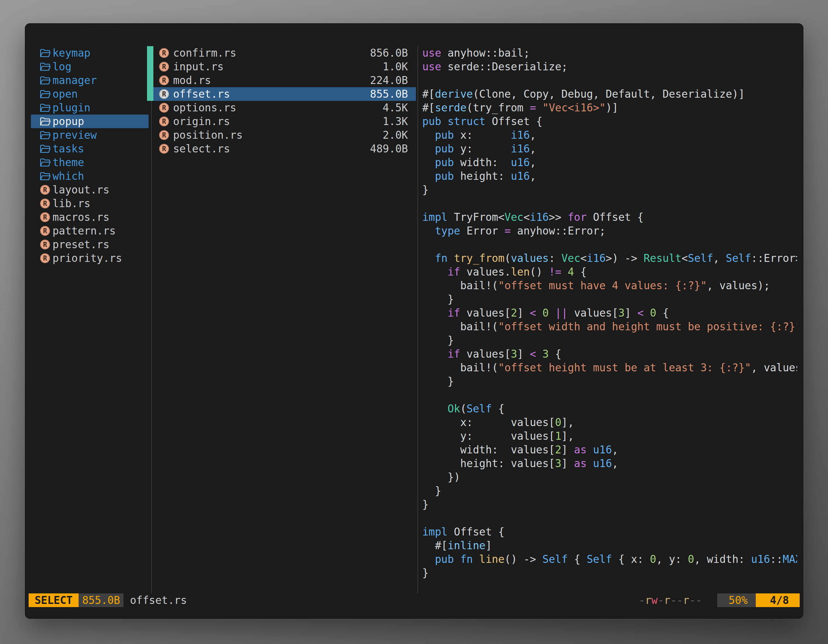  What do you see at coordinates (281, 135) in the screenshot?
I see `file-row-position.rs: Rposition.rs2.0K` at bounding box center [281, 135].